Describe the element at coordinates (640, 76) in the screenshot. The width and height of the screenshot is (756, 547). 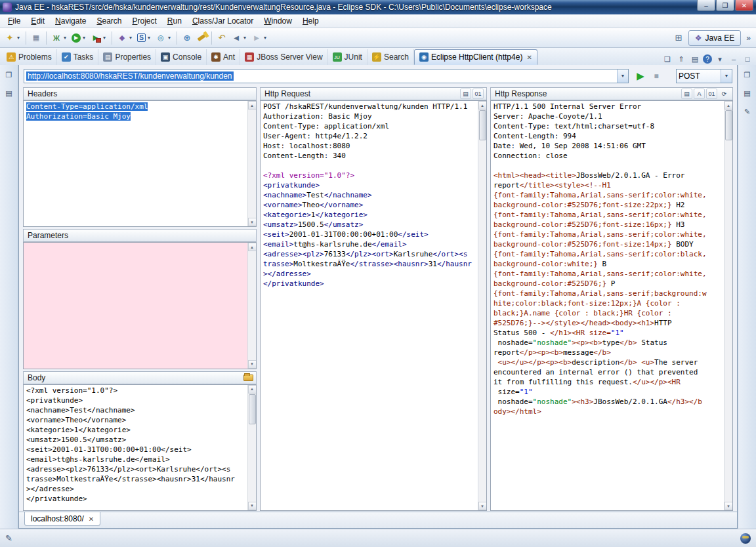
I see `send-request-button: ▶` at that location.